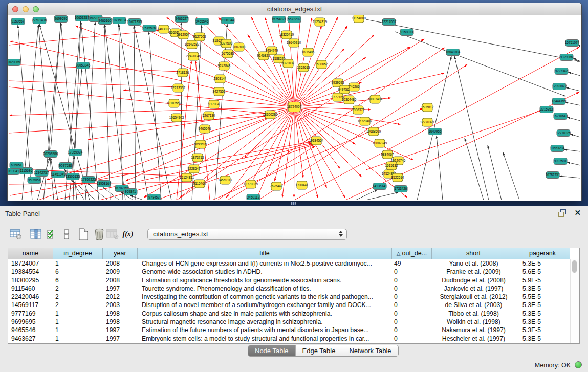  Describe the element at coordinates (253, 198) in the screenshot. I see `graph-node: 2450112` at that location.